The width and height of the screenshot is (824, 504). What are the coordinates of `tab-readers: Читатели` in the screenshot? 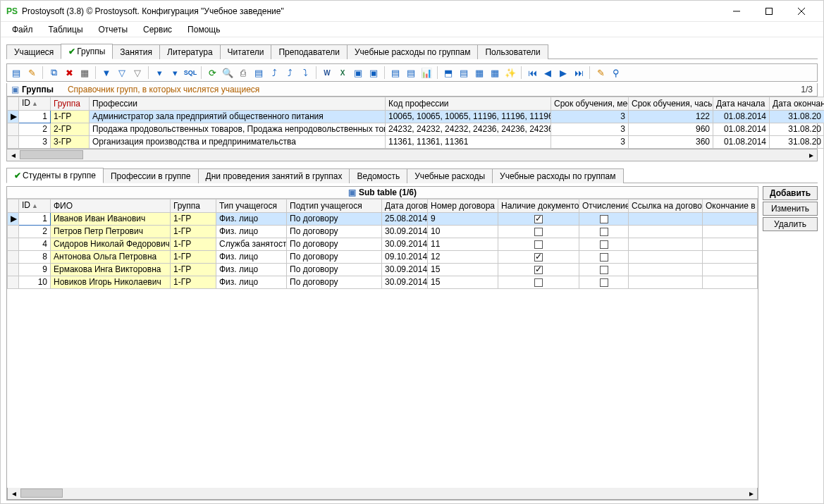 It's located at (246, 52).